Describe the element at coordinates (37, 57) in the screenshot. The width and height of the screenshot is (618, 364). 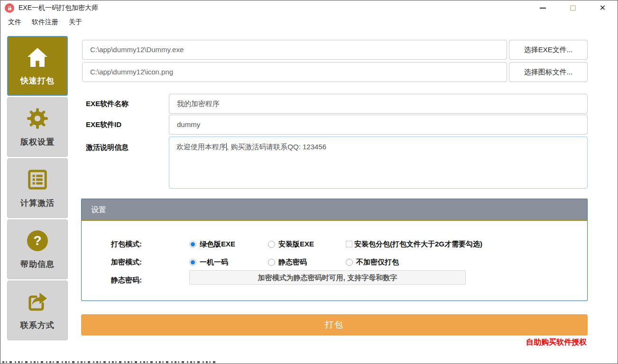
I see `home-icon` at that location.